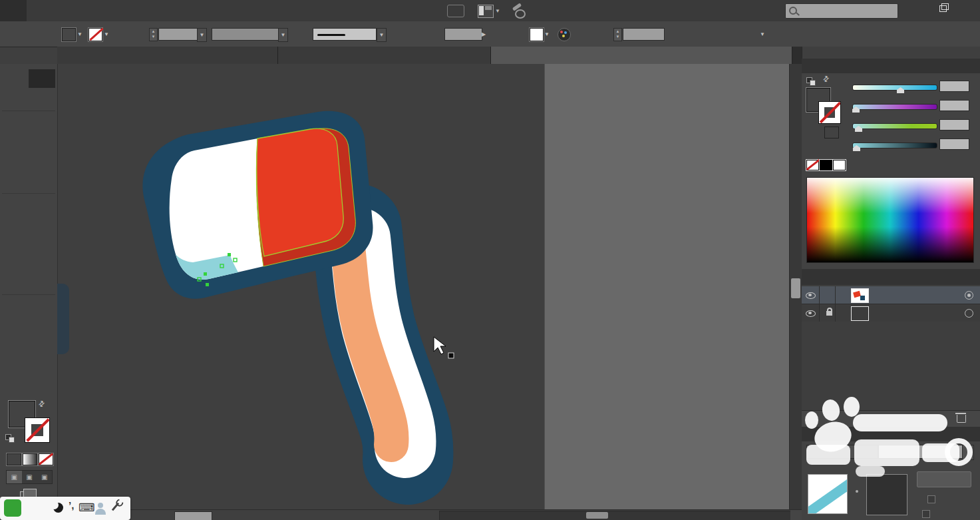  What do you see at coordinates (42, 97) in the screenshot?
I see `lasso-tool` at bounding box center [42, 97].